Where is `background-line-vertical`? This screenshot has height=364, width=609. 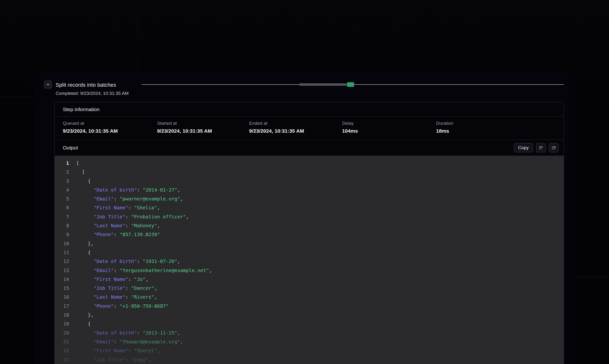 background-line-vertical is located at coordinates (138, 36).